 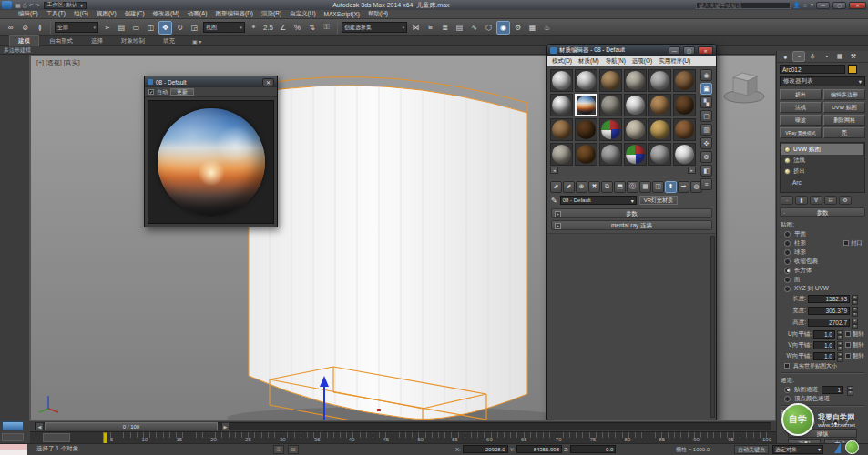 I want to click on material-map-navigator-icon: ≡, so click(x=707, y=184).